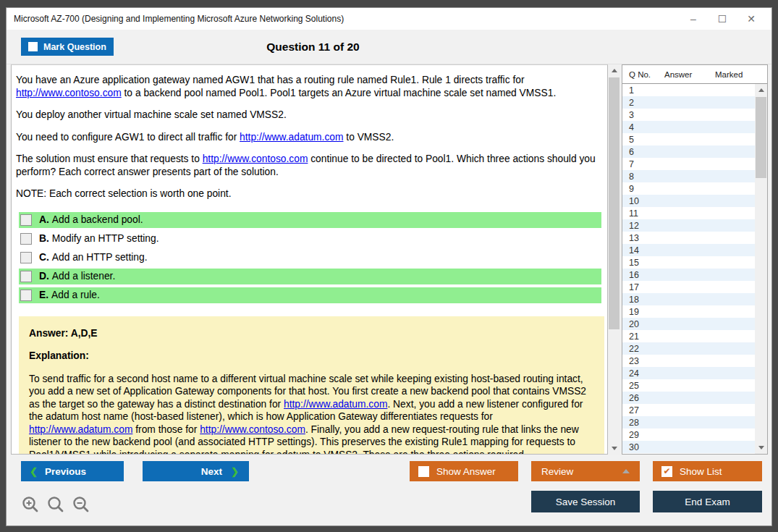 This screenshot has height=532, width=778. Describe the element at coordinates (761, 269) in the screenshot. I see `question-list-scrollbar` at that location.